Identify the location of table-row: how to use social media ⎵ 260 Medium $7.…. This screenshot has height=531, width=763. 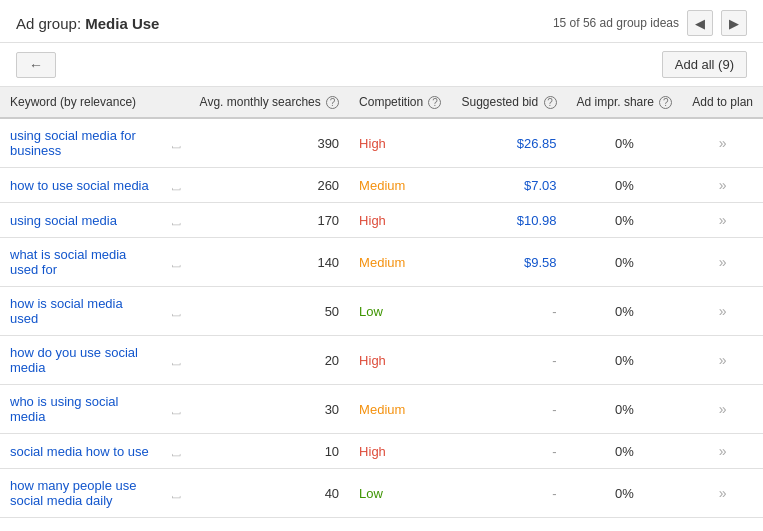
(382, 186).